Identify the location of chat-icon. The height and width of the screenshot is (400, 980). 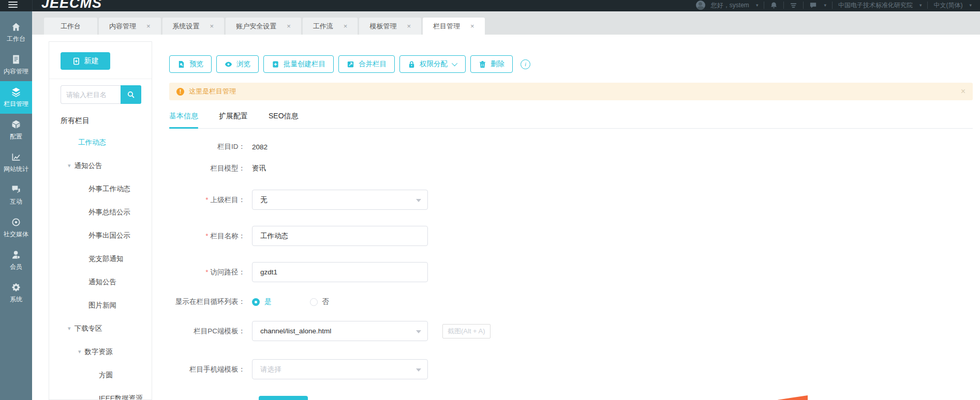
(16, 190).